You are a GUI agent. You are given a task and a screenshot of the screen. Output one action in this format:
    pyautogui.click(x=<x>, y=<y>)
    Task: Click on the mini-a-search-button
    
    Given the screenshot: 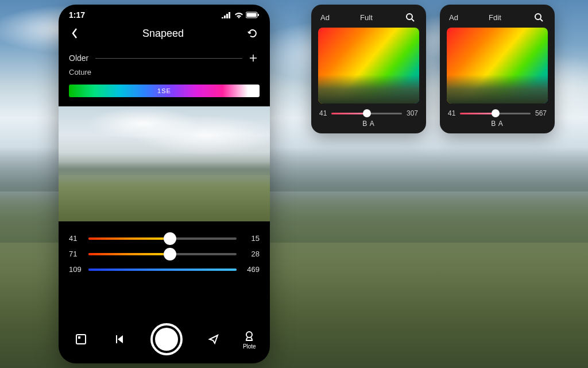 What is the action you would take?
    pyautogui.click(x=410, y=17)
    